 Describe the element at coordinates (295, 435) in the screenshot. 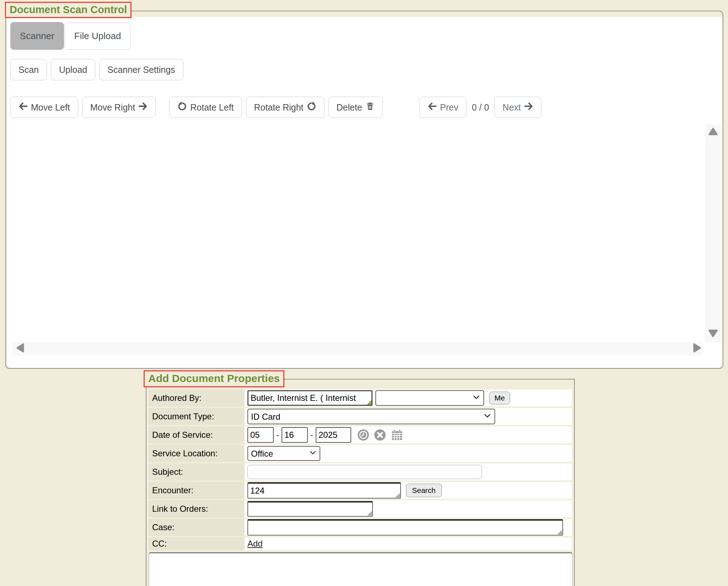

I see `date-day-input` at that location.